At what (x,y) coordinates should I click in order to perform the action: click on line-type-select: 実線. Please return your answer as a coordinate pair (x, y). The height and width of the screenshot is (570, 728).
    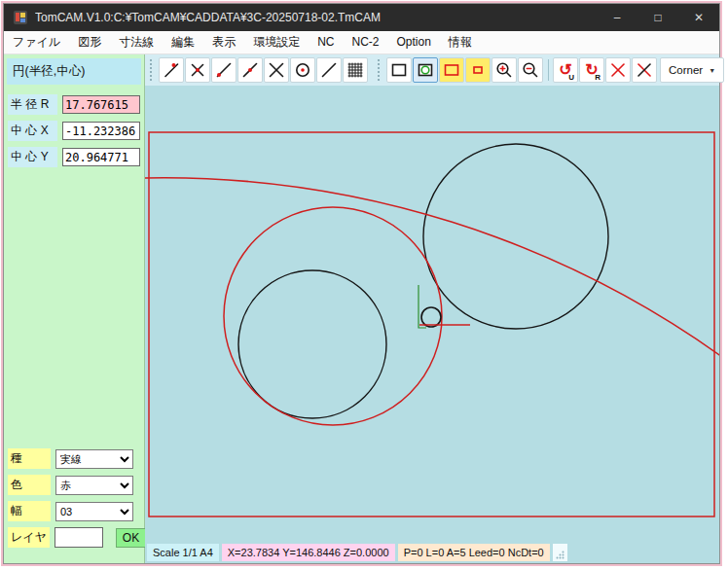
    Looking at the image, I should click on (94, 459).